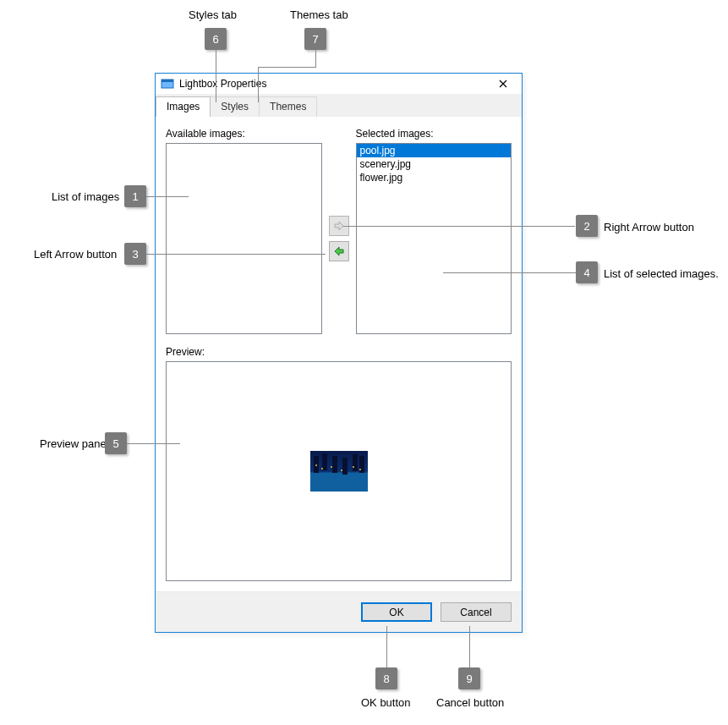 This screenshot has width=728, height=725. I want to click on callout-label-9: Cancel button, so click(470, 702).